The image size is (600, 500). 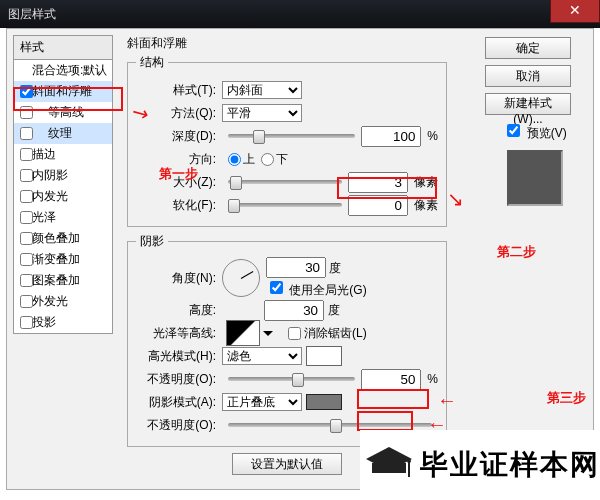 What do you see at coordinates (63, 184) in the screenshot?
I see `style-sidebar: 样式 混合选项:默认 斜面和浮雕 等高线 纹理 描边 内阴影` at bounding box center [63, 184].